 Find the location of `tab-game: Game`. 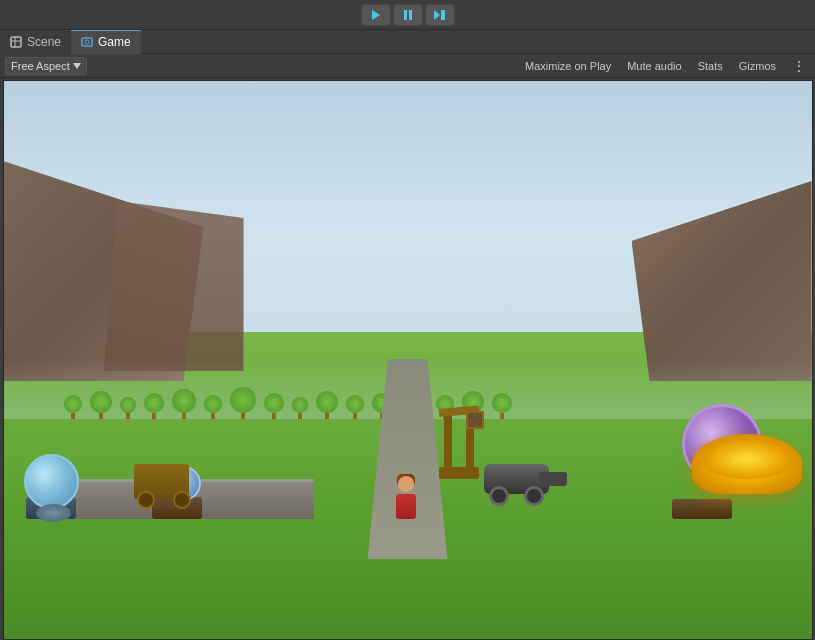

tab-game: Game is located at coordinates (106, 42).